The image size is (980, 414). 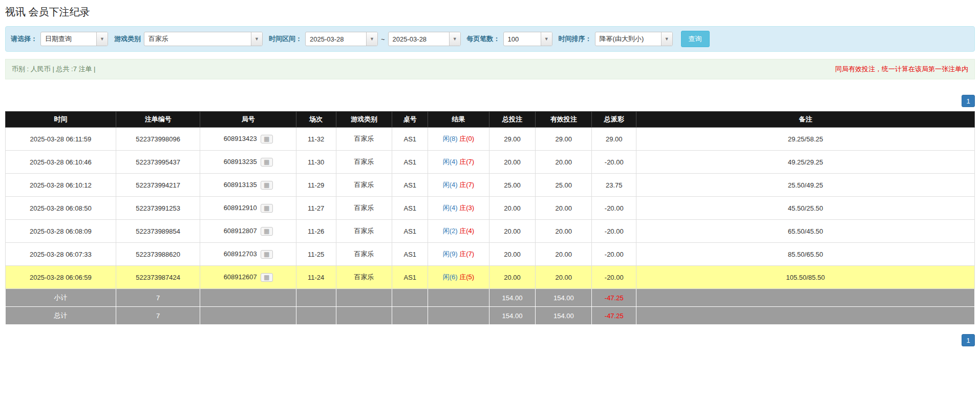 What do you see at coordinates (316, 139) in the screenshot?
I see `cell-session: 11-32` at bounding box center [316, 139].